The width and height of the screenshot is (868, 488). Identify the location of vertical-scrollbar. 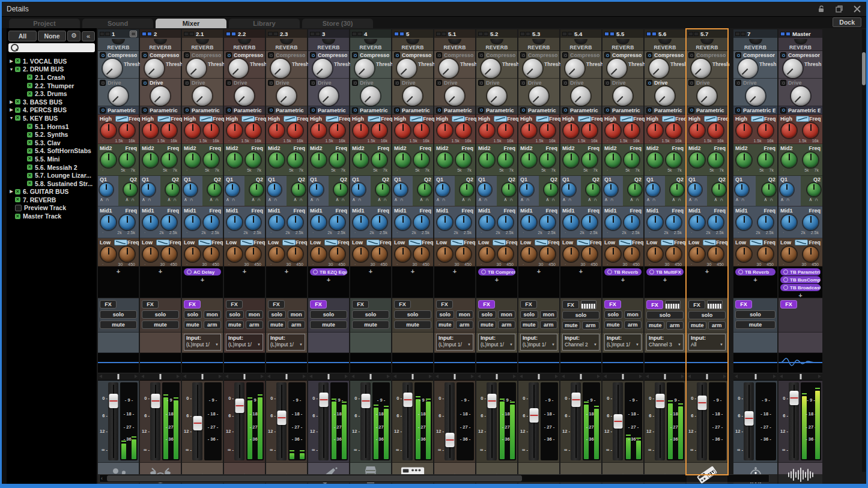
(864, 251).